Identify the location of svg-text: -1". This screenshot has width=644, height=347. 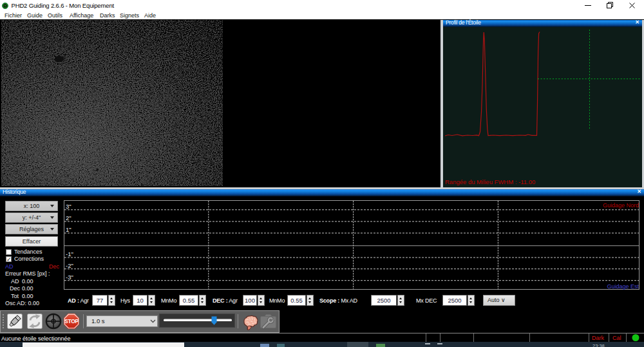
(70, 254).